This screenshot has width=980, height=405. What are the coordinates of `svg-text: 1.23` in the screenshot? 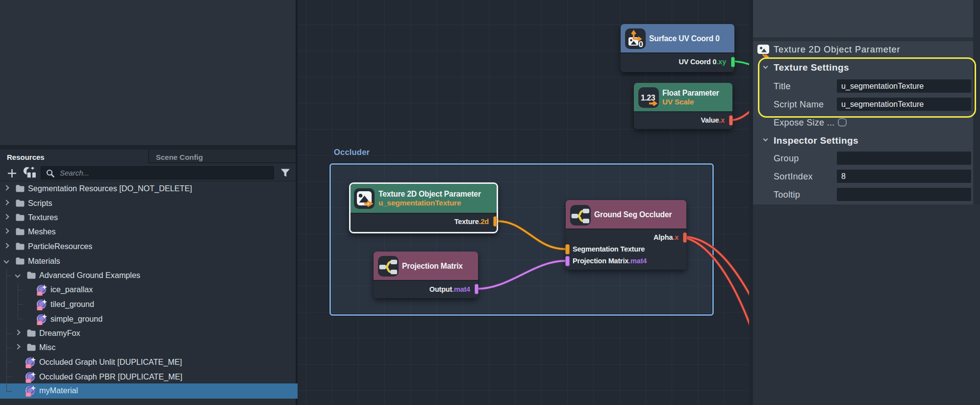 It's located at (648, 98).